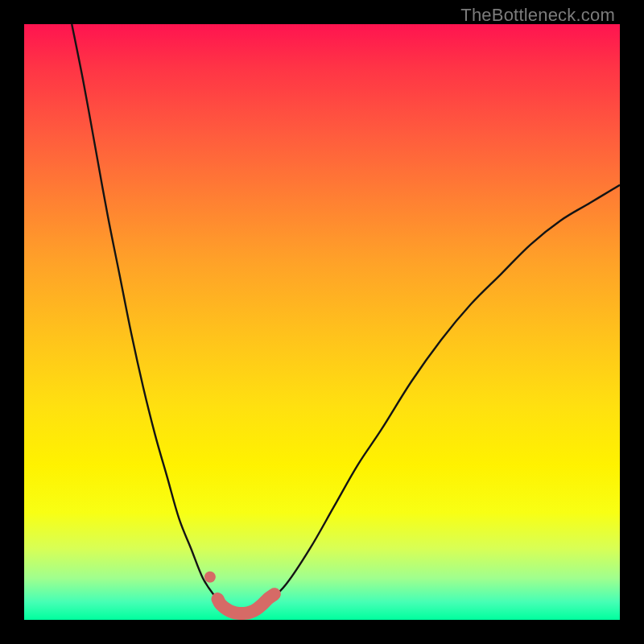  Describe the element at coordinates (246, 604) in the screenshot. I see `highlight-region` at that location.